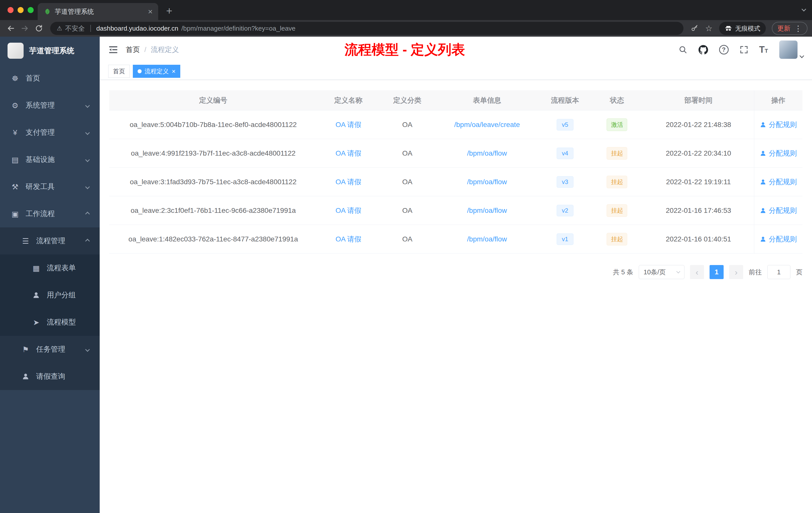 The height and width of the screenshot is (513, 812). I want to click on yen-icon: ¥, so click(15, 132).